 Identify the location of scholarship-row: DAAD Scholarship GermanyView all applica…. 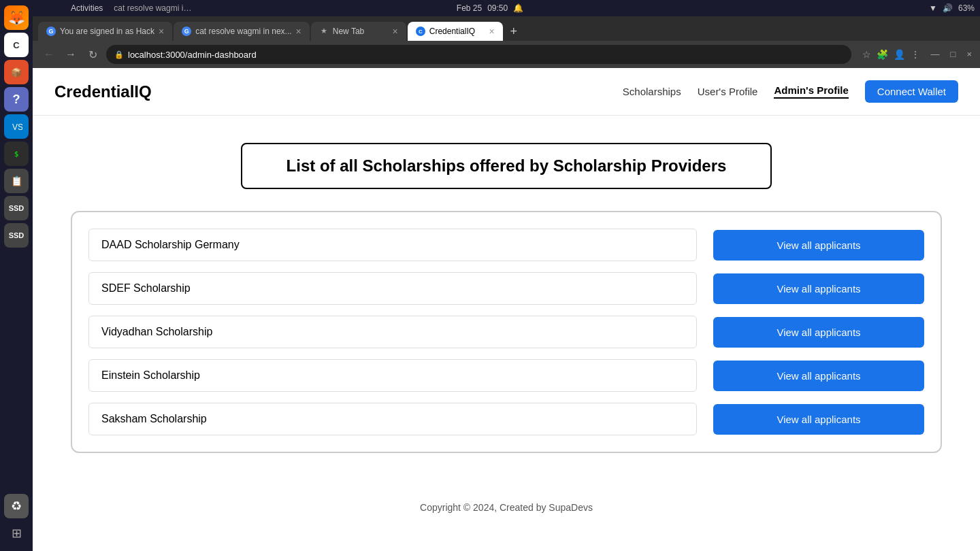
(506, 245).